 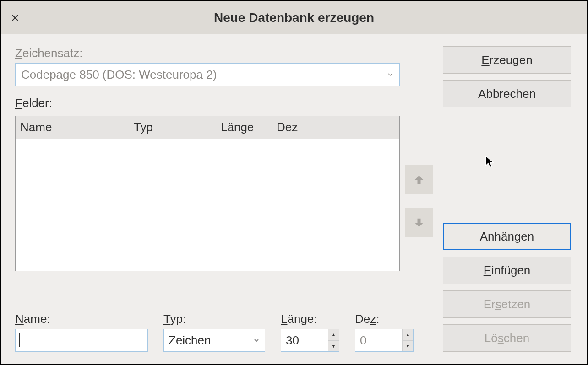 What do you see at coordinates (419, 223) in the screenshot?
I see `move-down-button` at bounding box center [419, 223].